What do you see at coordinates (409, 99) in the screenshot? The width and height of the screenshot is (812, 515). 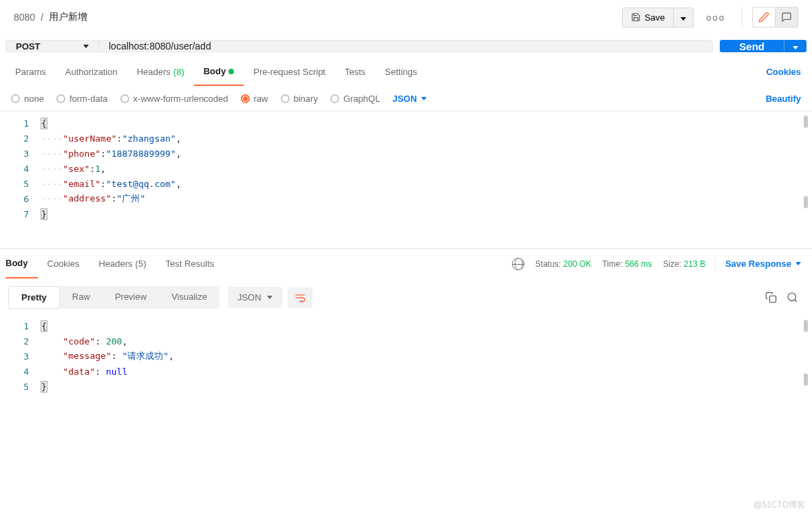 I see `raw-type-select: JSON` at bounding box center [409, 99].